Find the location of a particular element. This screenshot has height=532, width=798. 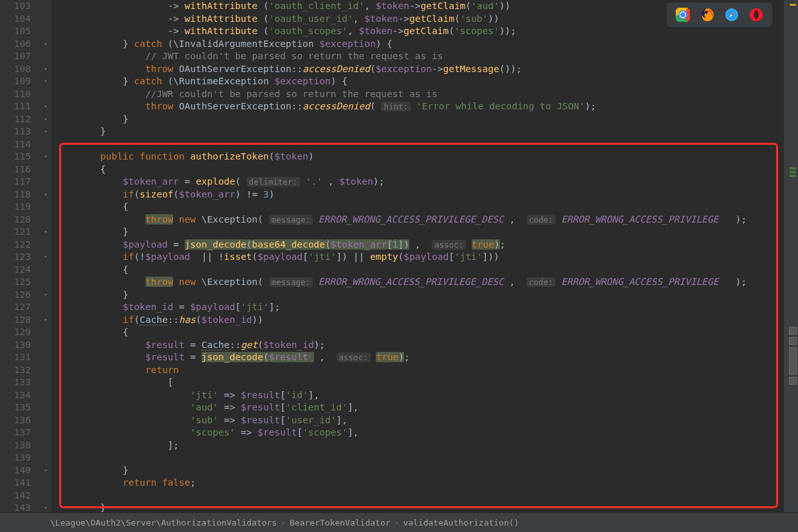

breadcrumb-item: \League\OAuth2\Server\AuthorizationValid… is located at coordinates (163, 523).